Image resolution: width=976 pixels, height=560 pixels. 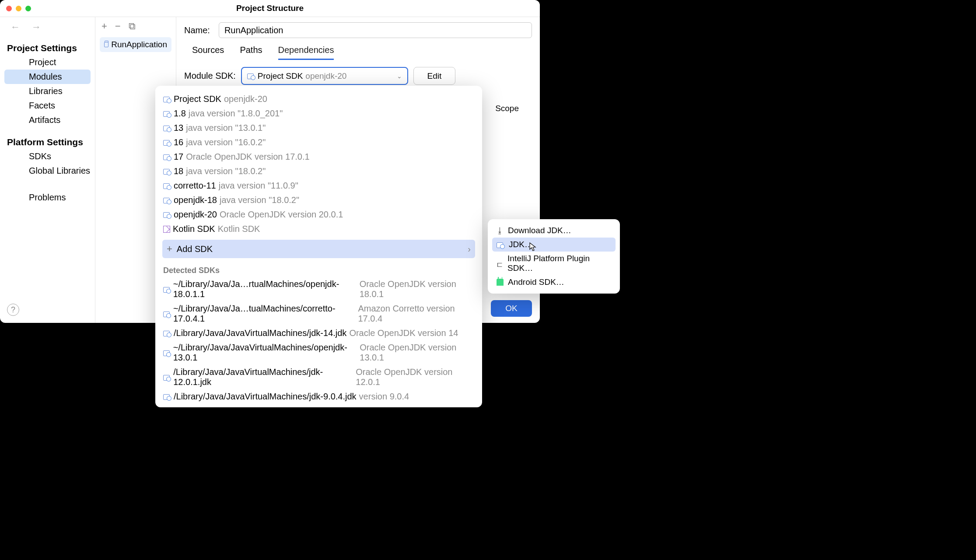 I want to click on plugin-icon: ⊏, so click(x=500, y=263).